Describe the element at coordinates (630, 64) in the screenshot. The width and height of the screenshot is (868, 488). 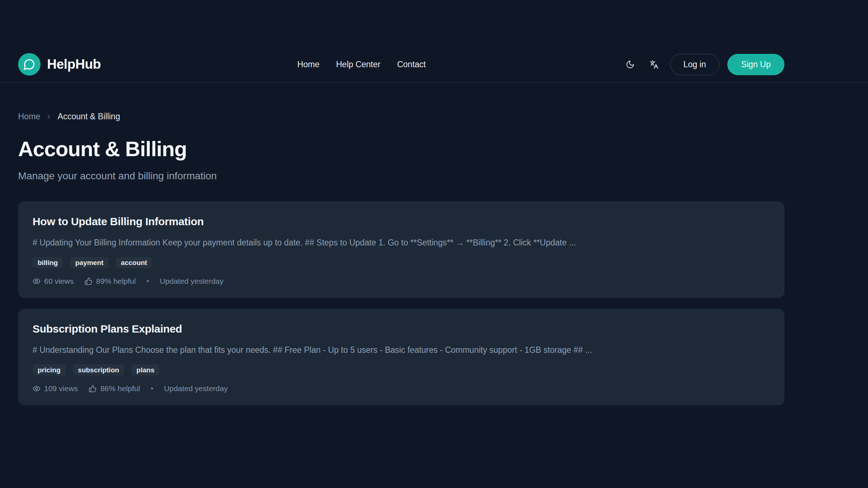
I see `moon-icon` at that location.